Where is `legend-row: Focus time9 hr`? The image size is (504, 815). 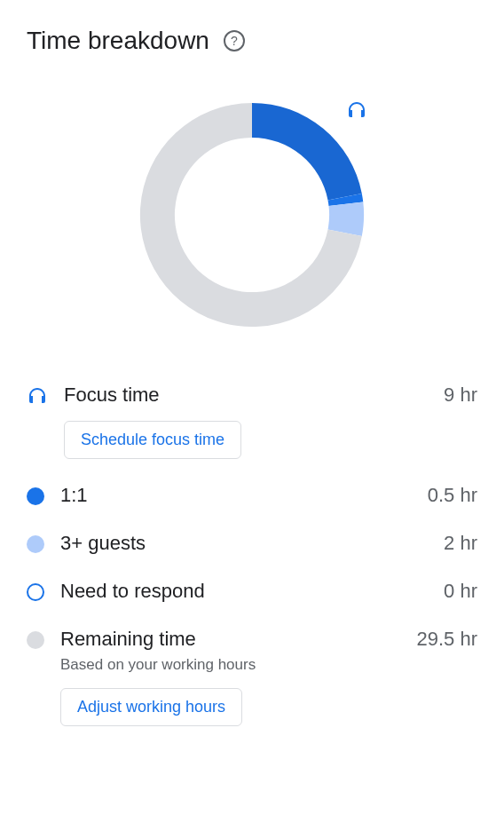
legend-row: Focus time9 hr is located at coordinates (271, 395).